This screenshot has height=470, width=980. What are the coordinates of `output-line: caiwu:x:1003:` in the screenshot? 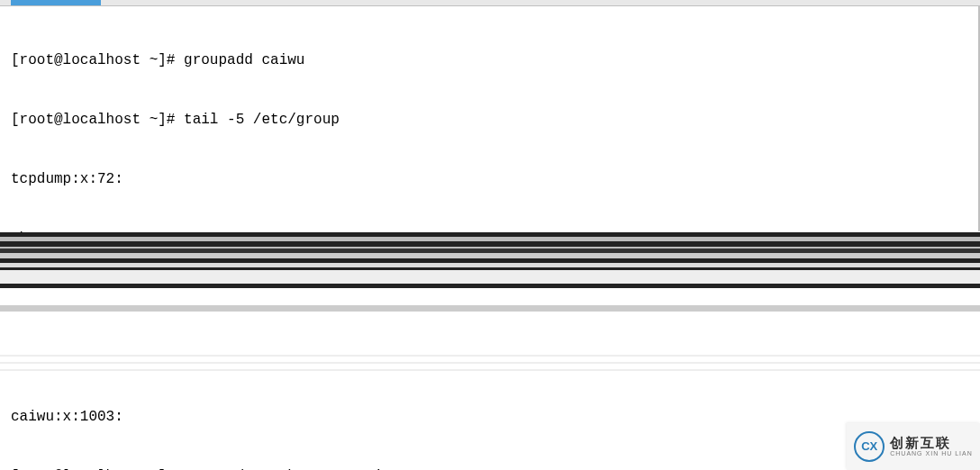 It's located at (490, 417).